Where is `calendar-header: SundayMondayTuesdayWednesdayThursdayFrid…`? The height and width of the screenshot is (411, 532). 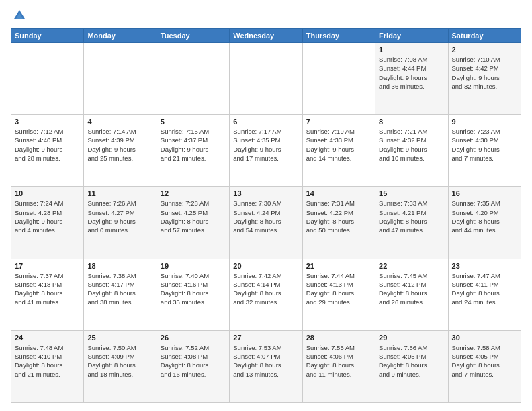
calendar-header: SundayMondayTuesdayWednesdayThursdayFrid… is located at coordinates (266, 36).